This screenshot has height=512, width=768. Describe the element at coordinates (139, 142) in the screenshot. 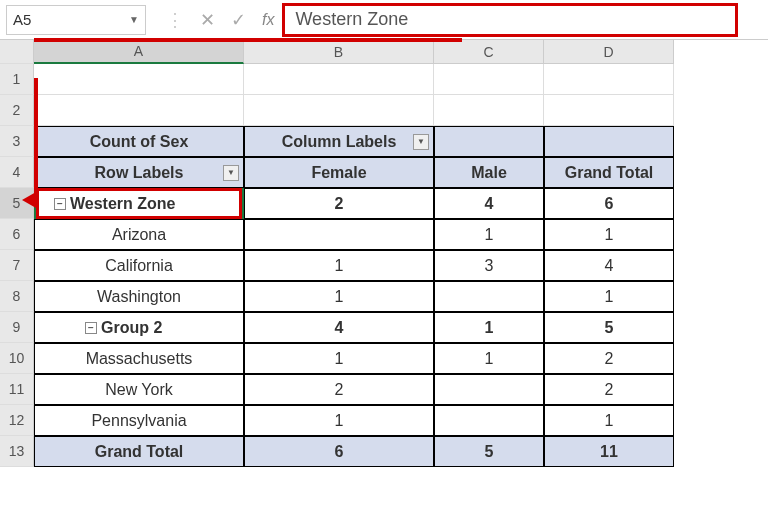

I see `cell-count-of-sex: Count of Sex` at that location.